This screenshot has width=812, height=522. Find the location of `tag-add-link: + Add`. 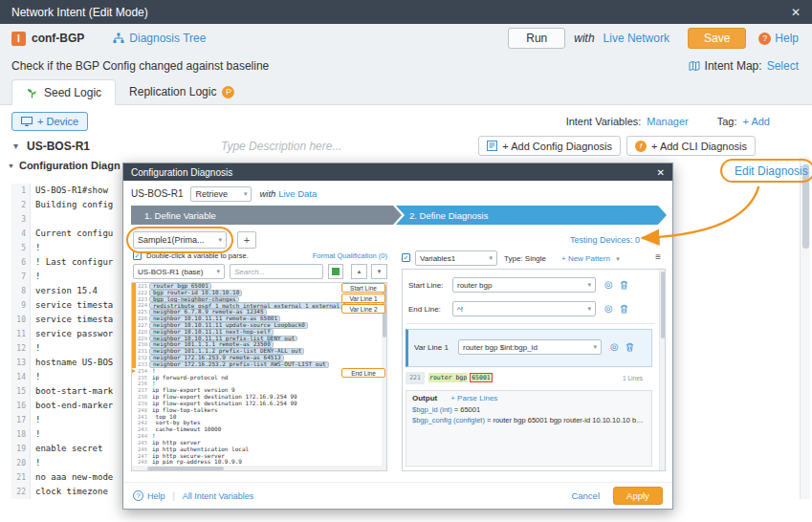

tag-add-link: + Add is located at coordinates (757, 121).